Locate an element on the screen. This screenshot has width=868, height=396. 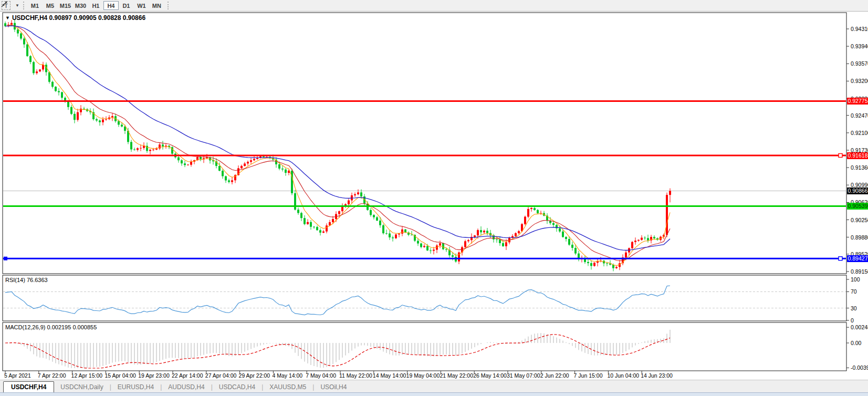
tab-usdcad-h4: USDCAD,H4 is located at coordinates (237, 387).